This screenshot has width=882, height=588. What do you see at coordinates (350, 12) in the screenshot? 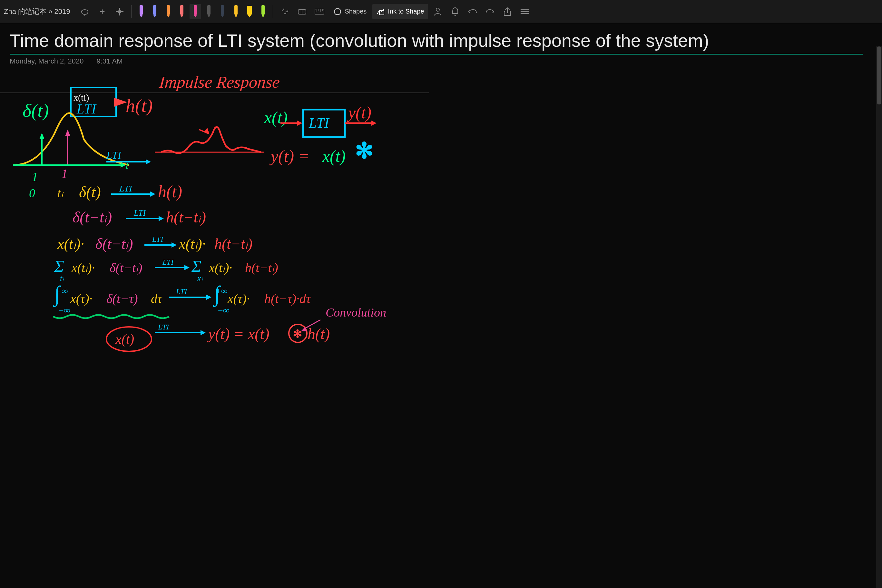
I see `shapes-button: Shapes` at bounding box center [350, 12].